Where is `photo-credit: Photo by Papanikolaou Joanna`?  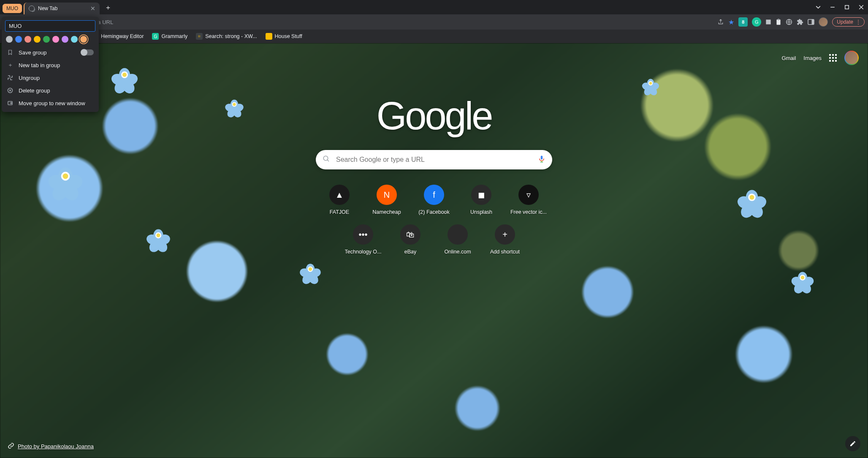 photo-credit: Photo by Papanikolaou Joanna is located at coordinates (51, 446).